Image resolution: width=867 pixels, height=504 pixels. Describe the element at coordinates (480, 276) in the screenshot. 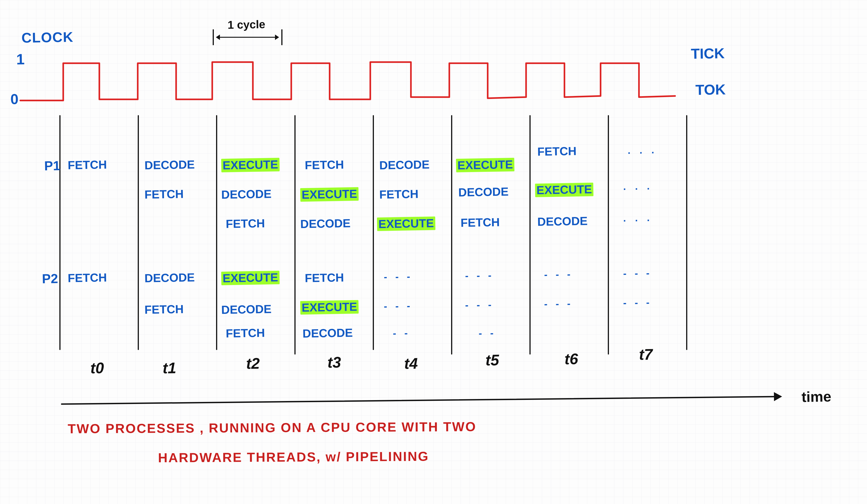

I see `p2r1-t5: - - -` at that location.